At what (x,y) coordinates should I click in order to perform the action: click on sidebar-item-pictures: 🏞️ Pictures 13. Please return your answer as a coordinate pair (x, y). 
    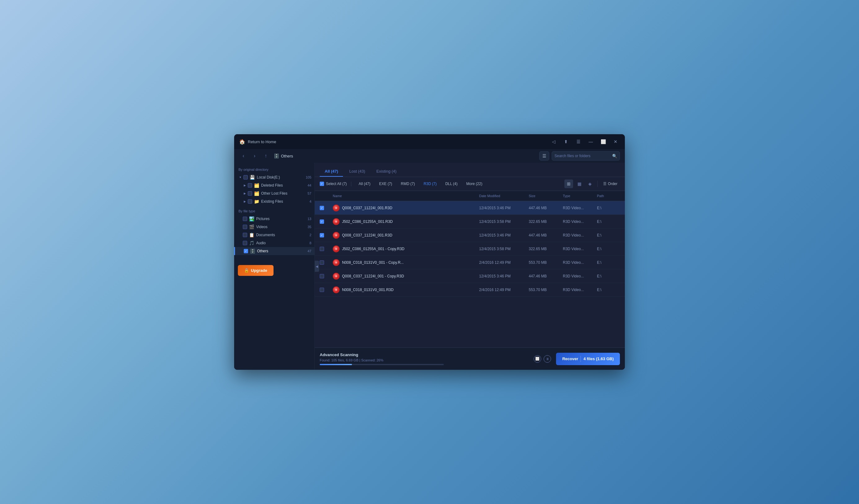
    Looking at the image, I should click on (274, 219).